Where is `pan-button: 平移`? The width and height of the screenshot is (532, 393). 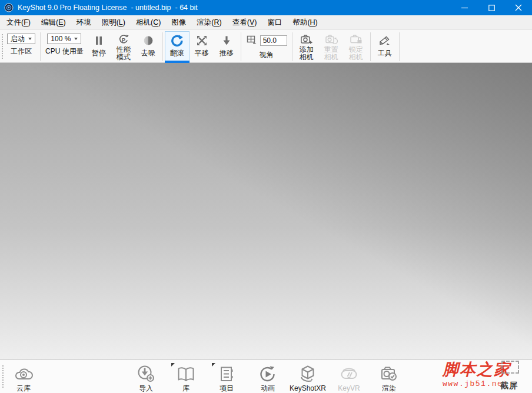
pan-button: 平移 is located at coordinates (202, 47).